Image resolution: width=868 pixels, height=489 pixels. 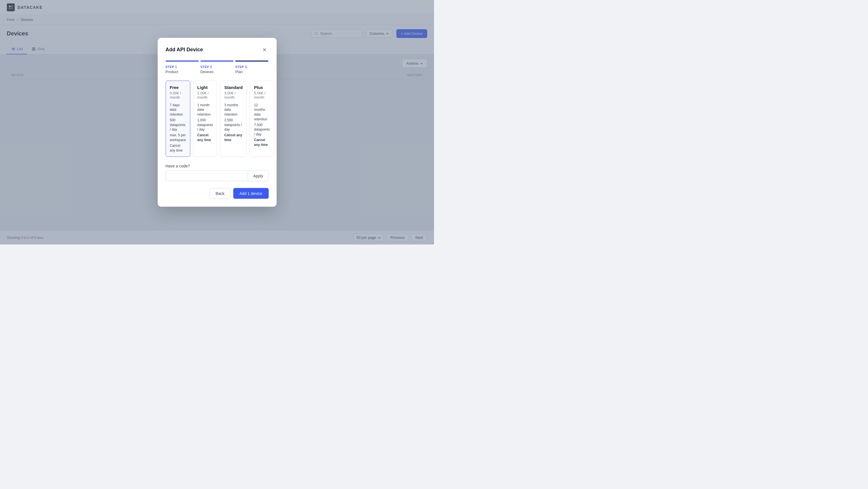 What do you see at coordinates (234, 119) in the screenshot?
I see `plan-card-standard: Standard 3.00€ / month 3 months data ret…` at bounding box center [234, 119].